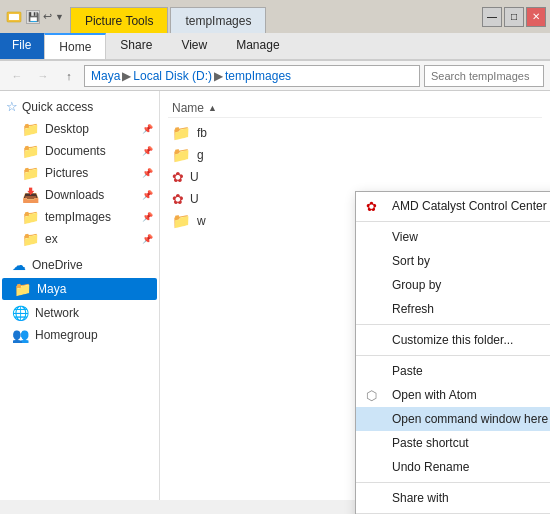 The image size is (550, 514). Describe the element at coordinates (453, 498) in the screenshot. I see `ctx-item-share-with: Share with ▶` at that location.